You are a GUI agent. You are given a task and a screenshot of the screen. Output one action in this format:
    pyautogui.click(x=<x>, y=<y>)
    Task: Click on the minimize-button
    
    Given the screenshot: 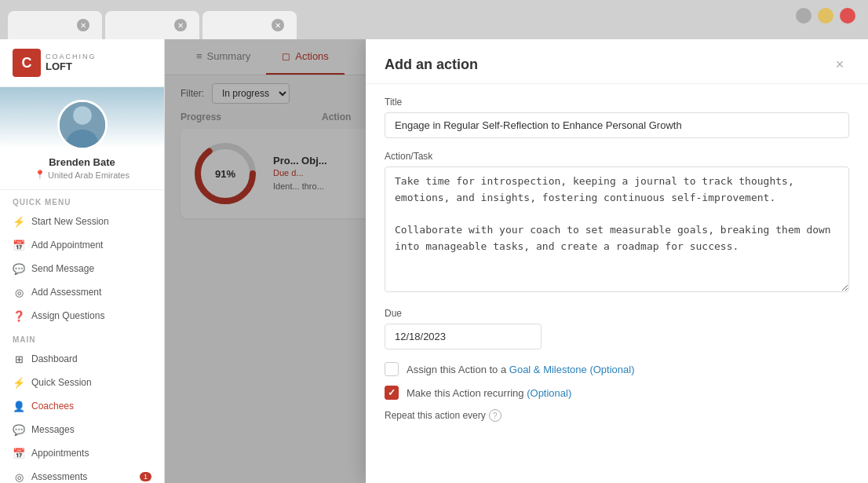 What is the action you would take?
    pyautogui.click(x=804, y=16)
    